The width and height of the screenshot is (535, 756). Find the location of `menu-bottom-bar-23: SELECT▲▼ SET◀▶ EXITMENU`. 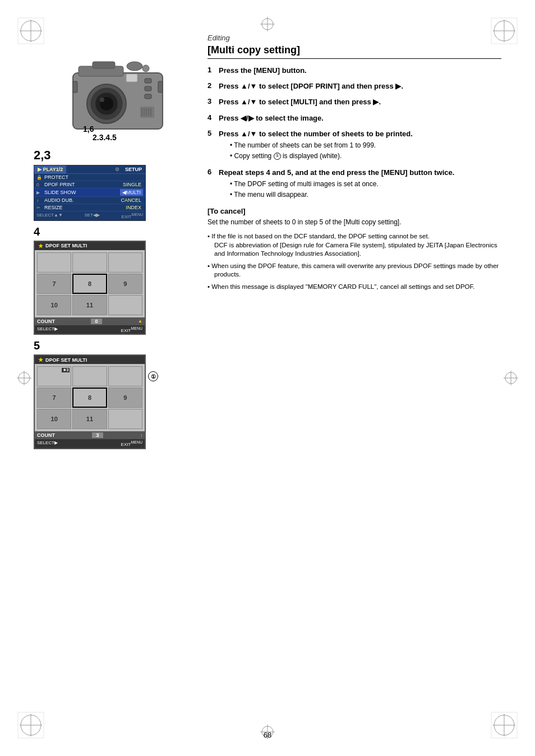

menu-bottom-bar-23: SELECT▲▼ SET◀▶ EXITMENU is located at coordinates (90, 216).